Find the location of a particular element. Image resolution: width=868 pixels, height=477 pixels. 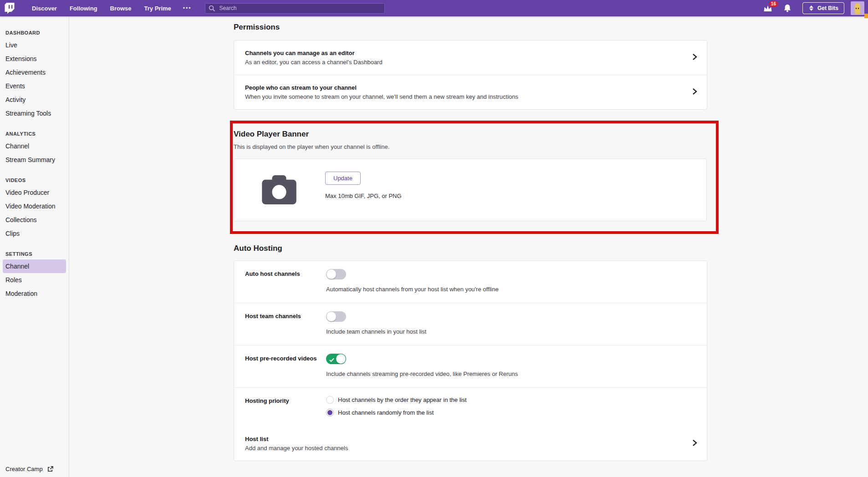

sidebar-group-dashboard: DASHBOARD Live Extensions Achievements E… is located at coordinates (35, 75).